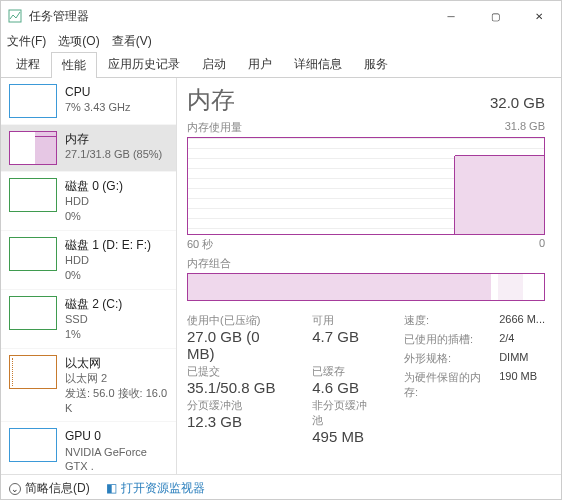 Image resolution: width=562 pixels, height=500 pixels. What do you see at coordinates (94, 320) in the screenshot?
I see `sidebar-item-sub: SSD` at bounding box center [94, 320].